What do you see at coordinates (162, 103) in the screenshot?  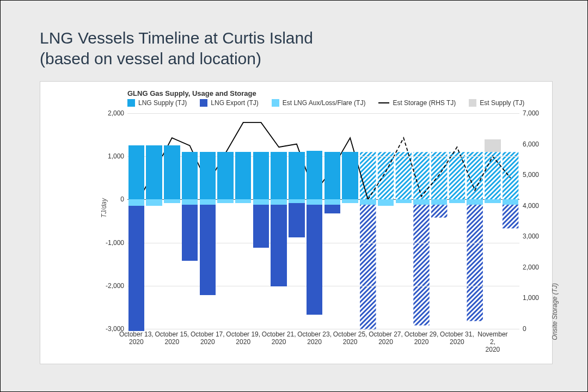 I see `legend-label-supply: LNG Supply (TJ)` at bounding box center [162, 103].